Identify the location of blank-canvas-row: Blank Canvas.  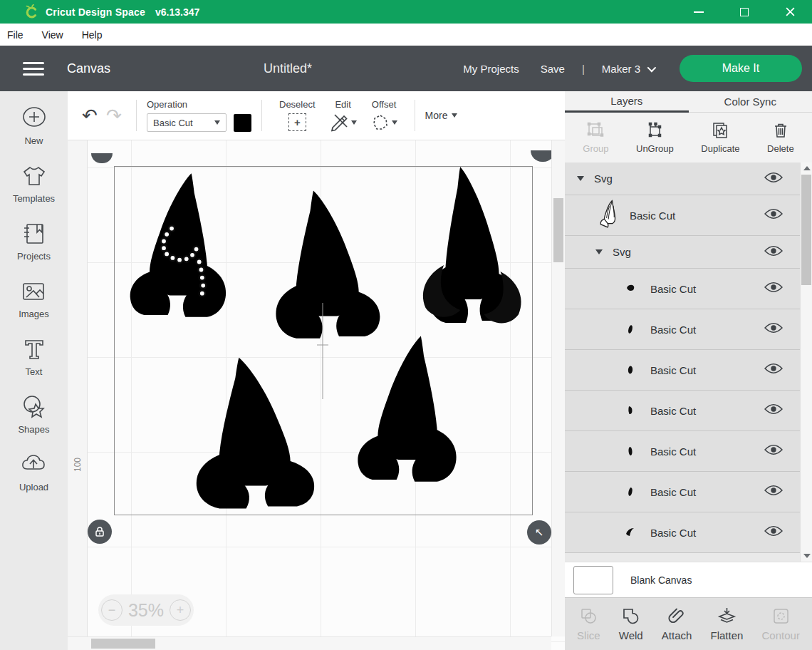
(688, 579).